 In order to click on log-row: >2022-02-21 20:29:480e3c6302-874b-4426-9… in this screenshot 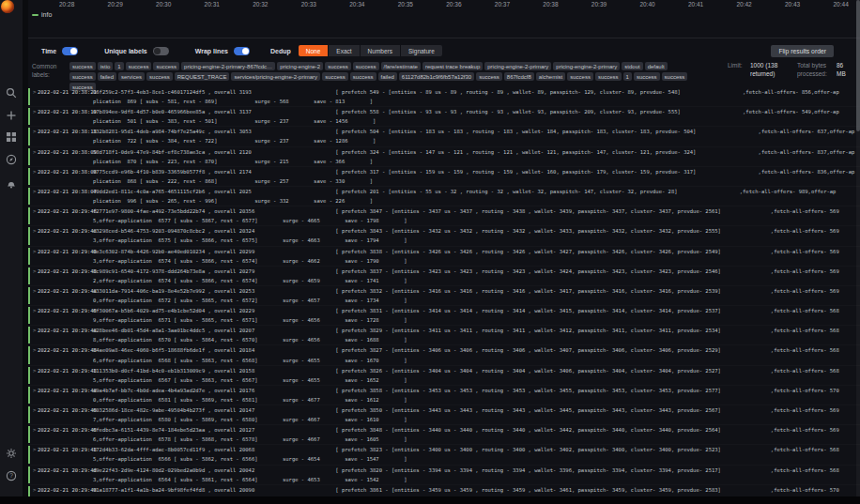, I will do `click(444, 257)`.